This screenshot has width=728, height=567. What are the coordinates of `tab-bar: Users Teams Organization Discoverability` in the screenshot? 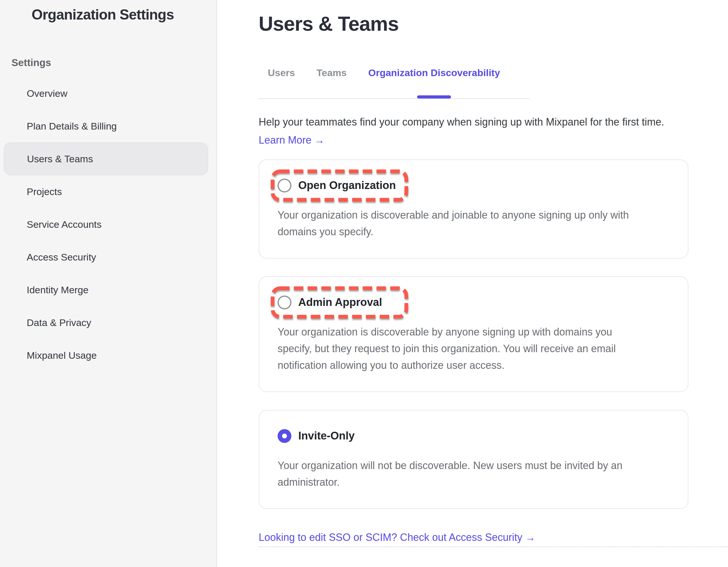 It's located at (394, 83).